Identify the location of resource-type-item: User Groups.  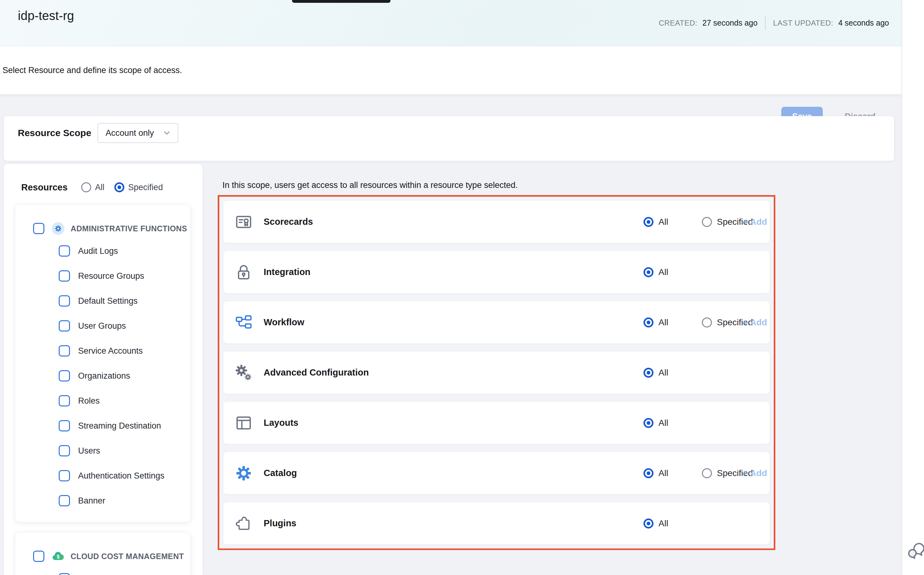
(103, 326).